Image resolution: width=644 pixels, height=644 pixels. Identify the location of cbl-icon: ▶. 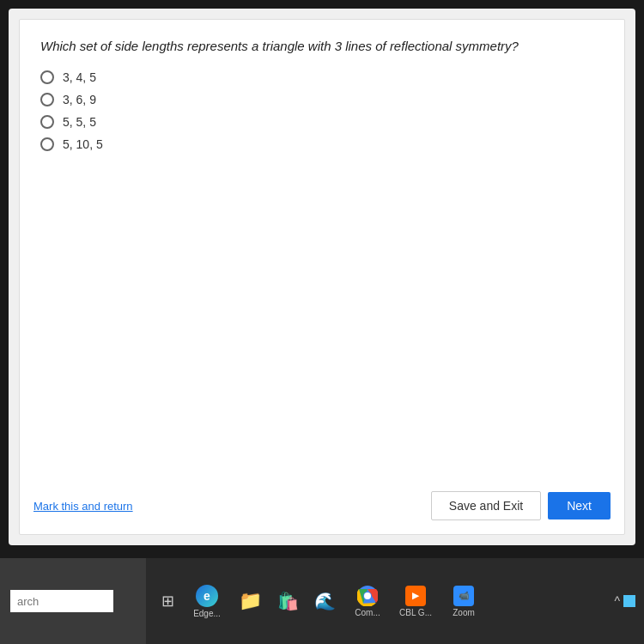
(416, 596).